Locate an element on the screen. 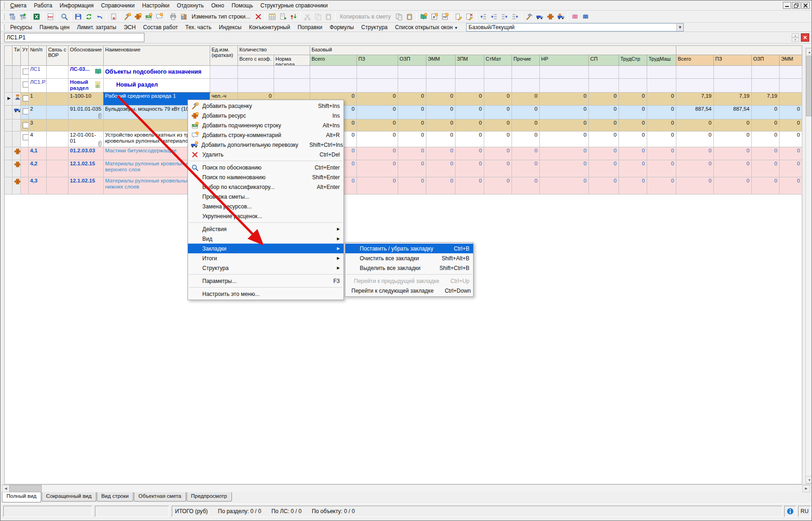 This screenshot has width=812, height=521. panel-button-limit-costs: Лимит. затраты is located at coordinates (96, 27).